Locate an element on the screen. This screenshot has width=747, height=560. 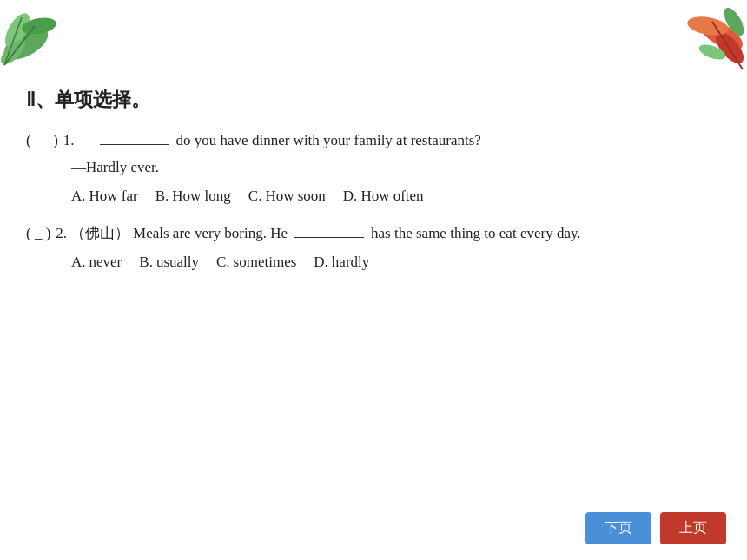
question-2: ( _ ) 2. （佛山） Meals are very boring. He … is located at coordinates (374, 248).